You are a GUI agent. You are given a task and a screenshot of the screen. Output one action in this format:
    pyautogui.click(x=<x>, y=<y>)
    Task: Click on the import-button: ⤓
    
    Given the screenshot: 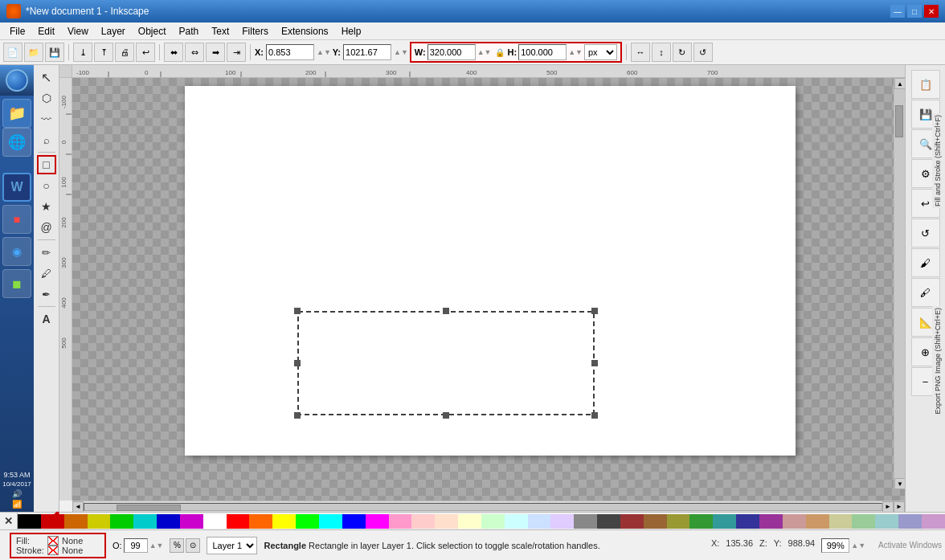 What is the action you would take?
    pyautogui.click(x=83, y=52)
    